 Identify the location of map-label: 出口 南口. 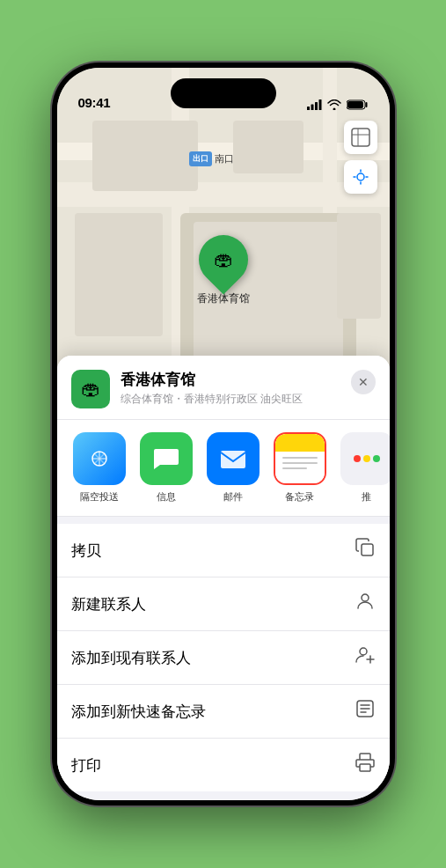
(211, 158).